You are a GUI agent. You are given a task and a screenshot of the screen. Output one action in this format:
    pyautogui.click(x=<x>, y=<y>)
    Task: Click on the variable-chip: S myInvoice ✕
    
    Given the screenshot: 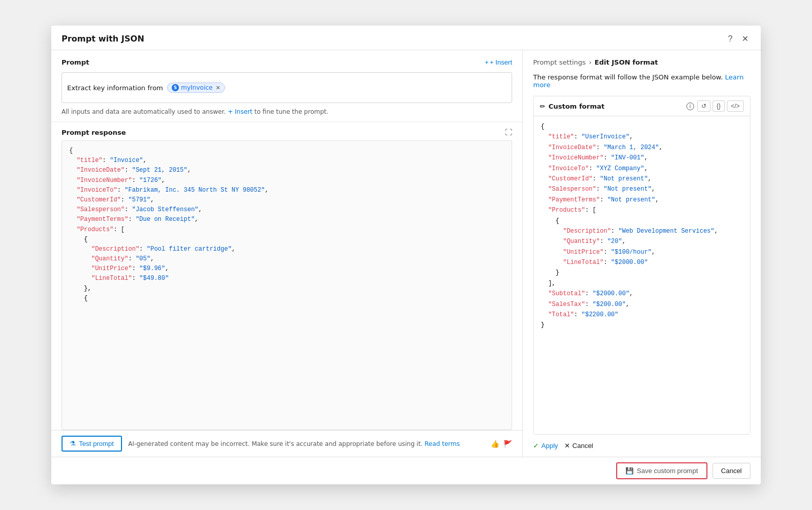 What is the action you would take?
    pyautogui.click(x=196, y=88)
    